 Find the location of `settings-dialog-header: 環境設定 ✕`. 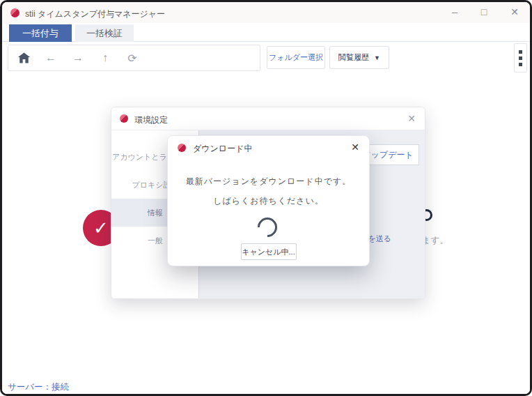

settings-dialog-header: 環境設定 ✕ is located at coordinates (268, 119).